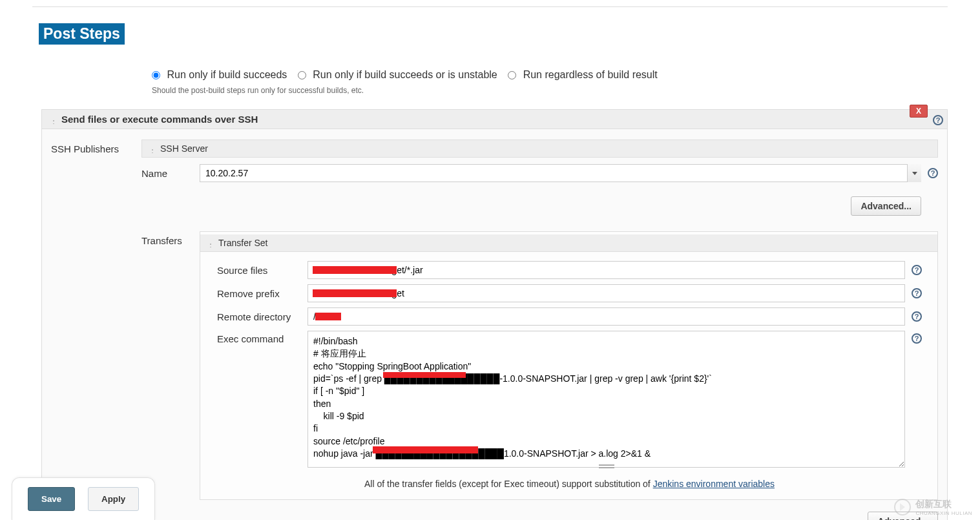 The height and width of the screenshot is (520, 980). I want to click on ssh-name-label: Name, so click(171, 173).